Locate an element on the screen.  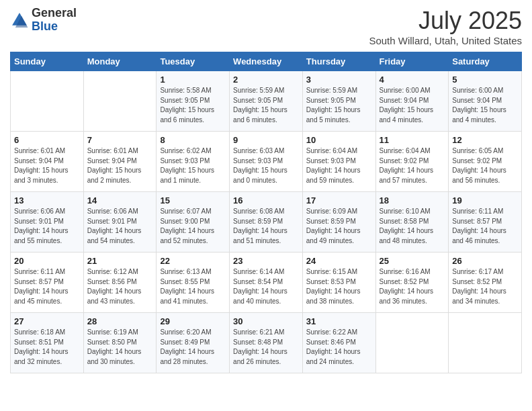
day-info: Sunrise: 6:15 AM Sunset: 8:53 PM Dayligh… is located at coordinates (339, 287).